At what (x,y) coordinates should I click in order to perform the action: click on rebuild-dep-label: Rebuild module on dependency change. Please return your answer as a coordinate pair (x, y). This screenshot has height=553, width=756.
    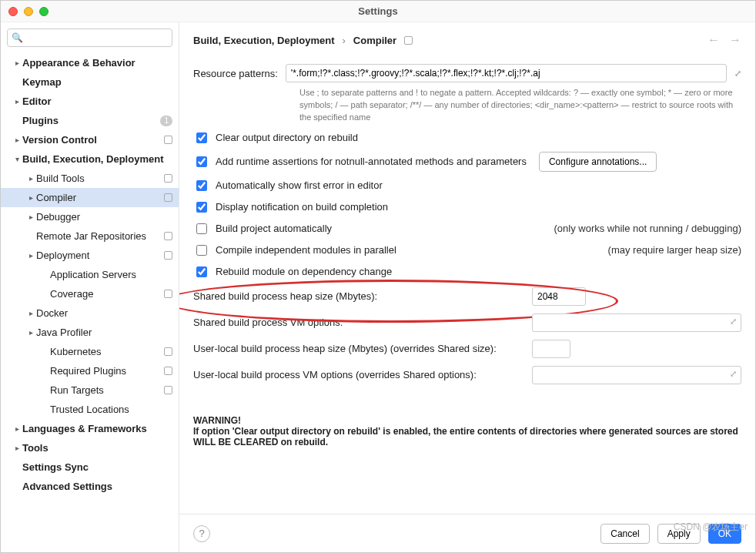
    Looking at the image, I should click on (303, 271).